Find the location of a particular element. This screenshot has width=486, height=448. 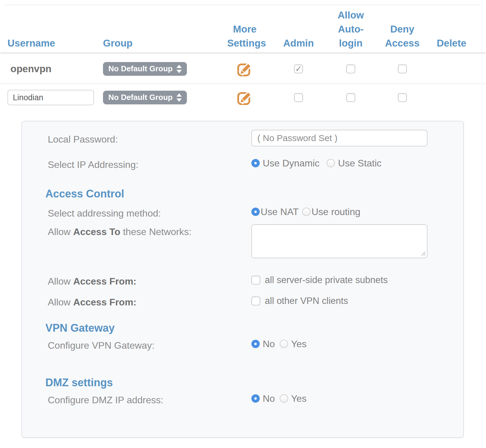

use-dynamic-label: Use Dynamic is located at coordinates (291, 163).